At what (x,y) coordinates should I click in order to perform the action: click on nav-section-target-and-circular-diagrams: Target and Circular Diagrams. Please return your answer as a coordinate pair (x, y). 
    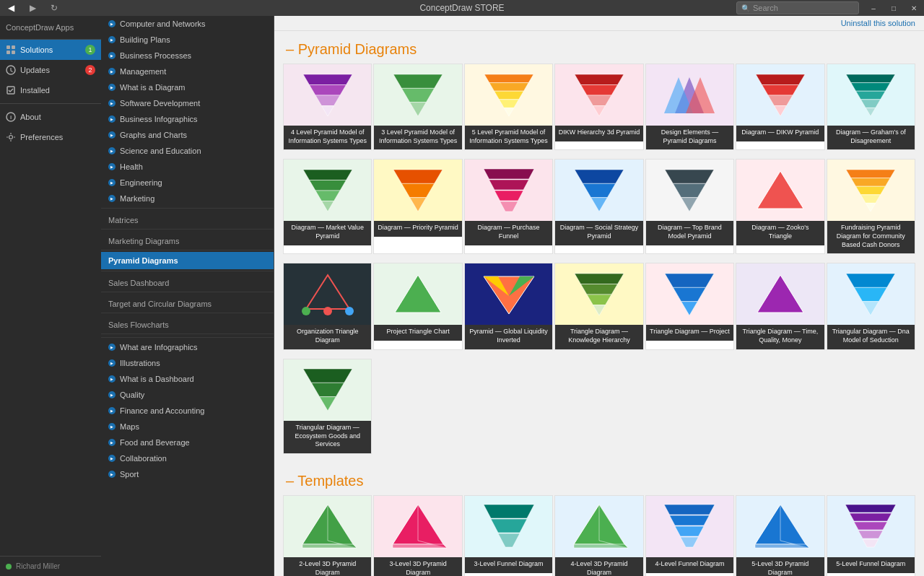
    Looking at the image, I should click on (188, 302).